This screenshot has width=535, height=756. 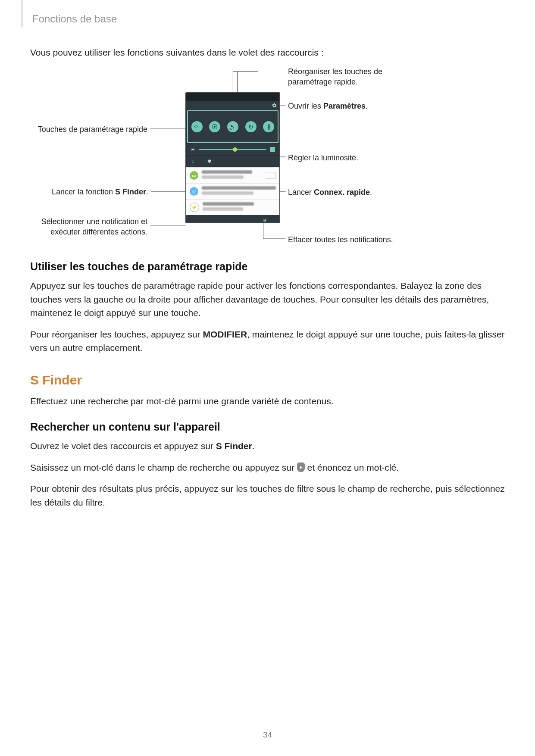 What do you see at coordinates (233, 150) in the screenshot?
I see `brightness-slider` at bounding box center [233, 150].